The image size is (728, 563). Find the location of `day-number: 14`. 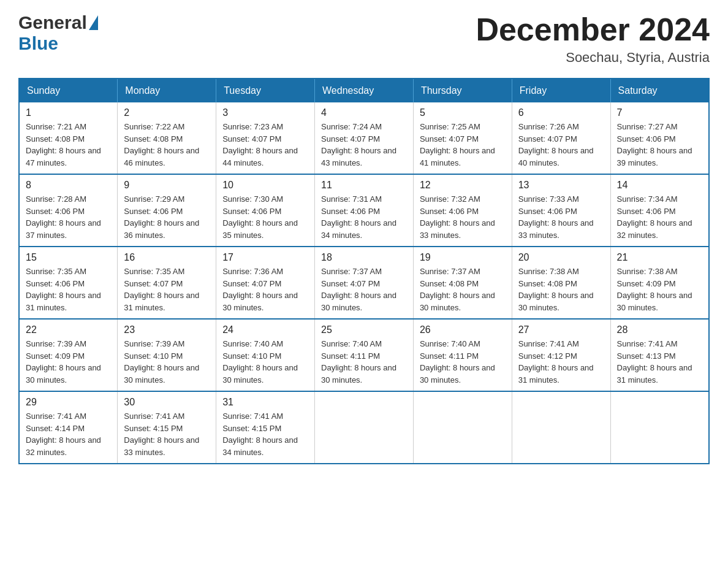

day-number: 14 is located at coordinates (659, 185).